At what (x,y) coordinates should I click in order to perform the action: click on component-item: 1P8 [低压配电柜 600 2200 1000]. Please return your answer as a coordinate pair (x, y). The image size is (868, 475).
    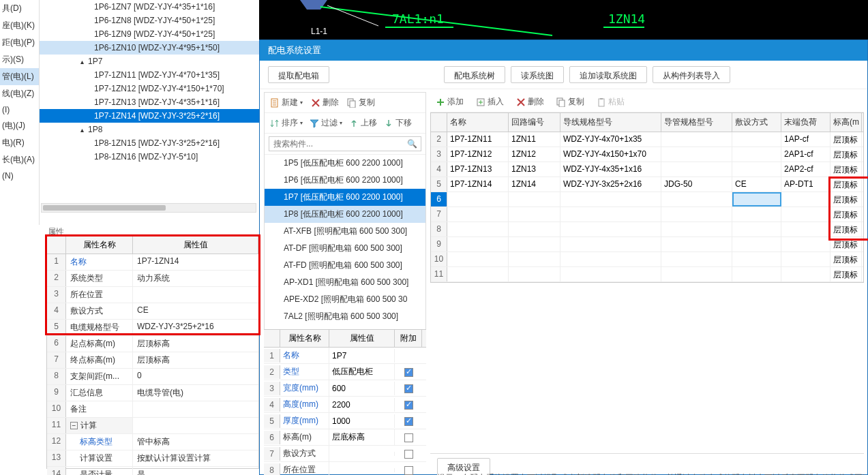
    Looking at the image, I should click on (345, 214).